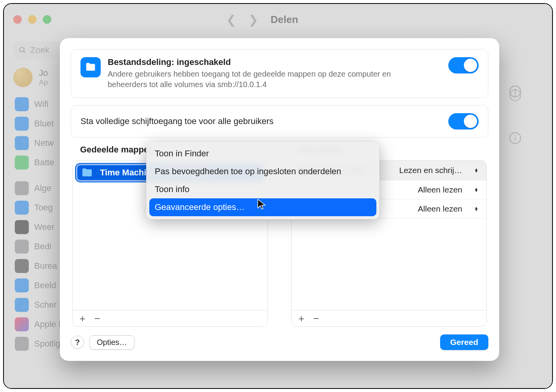 This screenshot has width=556, height=392. I want to click on add-user-button: +, so click(301, 318).